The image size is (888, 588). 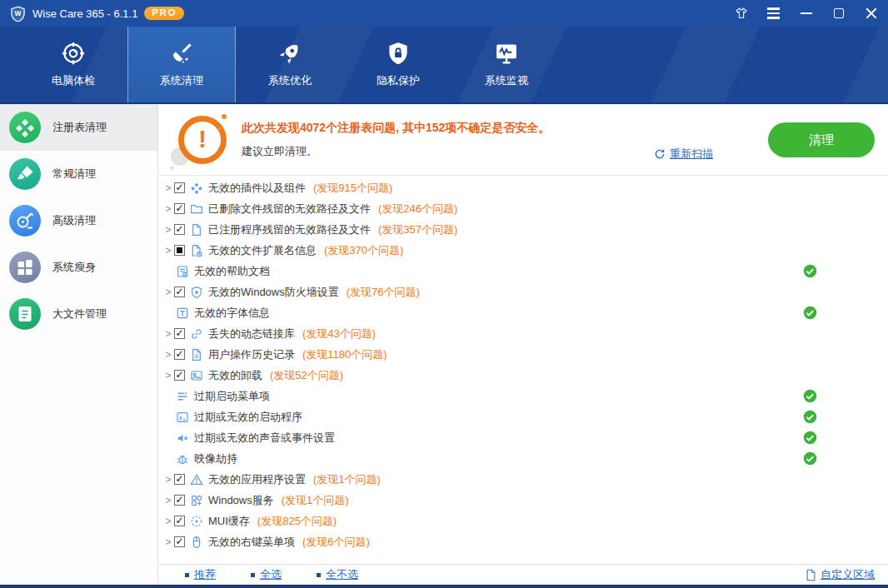 I want to click on issue-label: 已注册程序残留的无效路径及文件, so click(x=290, y=230).